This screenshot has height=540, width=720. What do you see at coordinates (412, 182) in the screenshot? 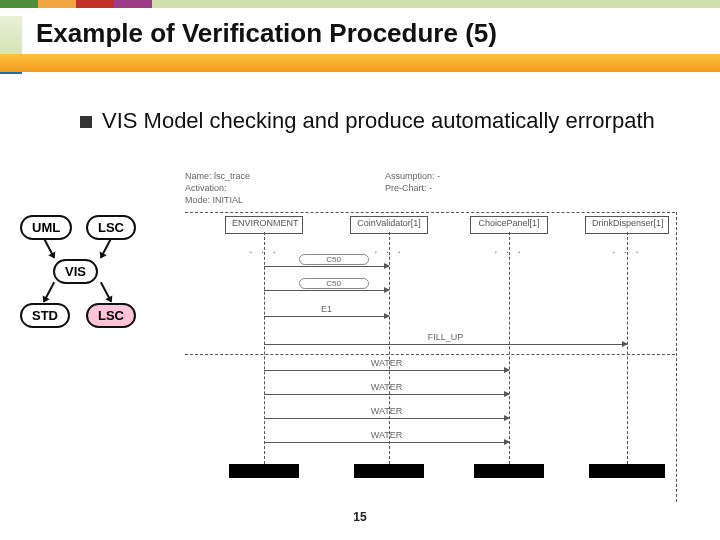
I see `chart-meta-right: Assumption: -Pre-Chart: -` at bounding box center [412, 182].